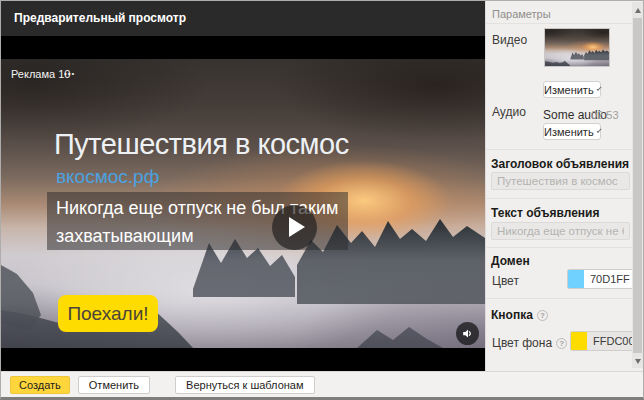 Image resolution: width=644 pixels, height=400 pixels. What do you see at coordinates (468, 334) in the screenshot?
I see `volume-button` at bounding box center [468, 334].